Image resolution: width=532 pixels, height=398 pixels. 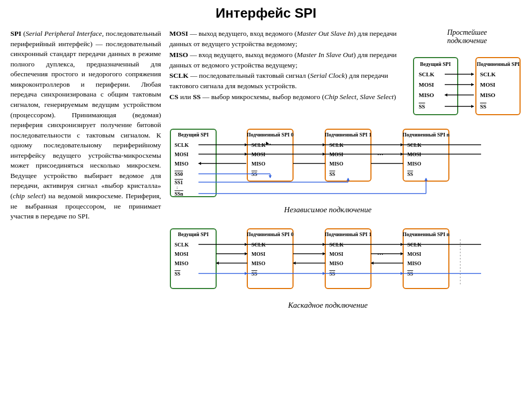 What do you see at coordinates (179, 55) in the screenshot?
I see `miso-term: MISO` at bounding box center [179, 55].